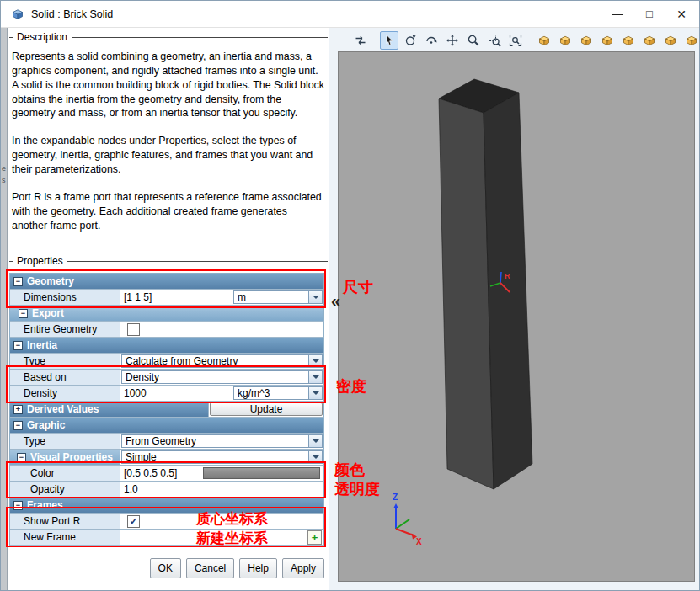 This screenshot has height=591, width=700. I want to click on apply-button: Apply, so click(303, 568).